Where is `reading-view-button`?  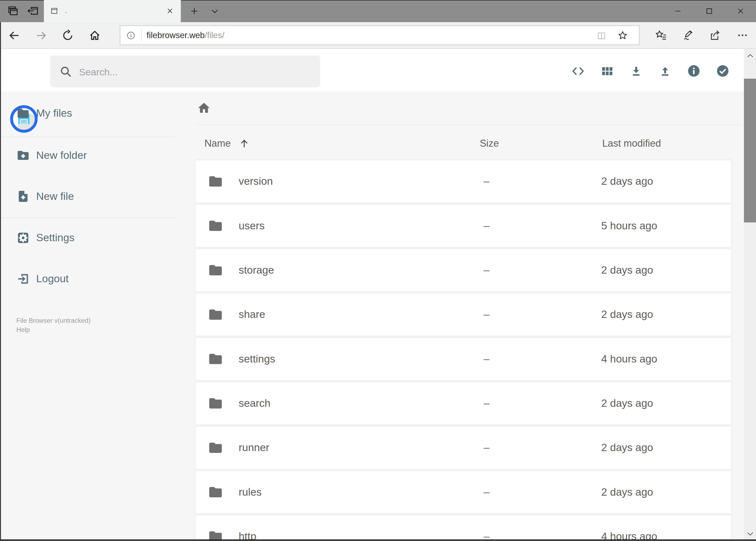
reading-view-button is located at coordinates (601, 36).